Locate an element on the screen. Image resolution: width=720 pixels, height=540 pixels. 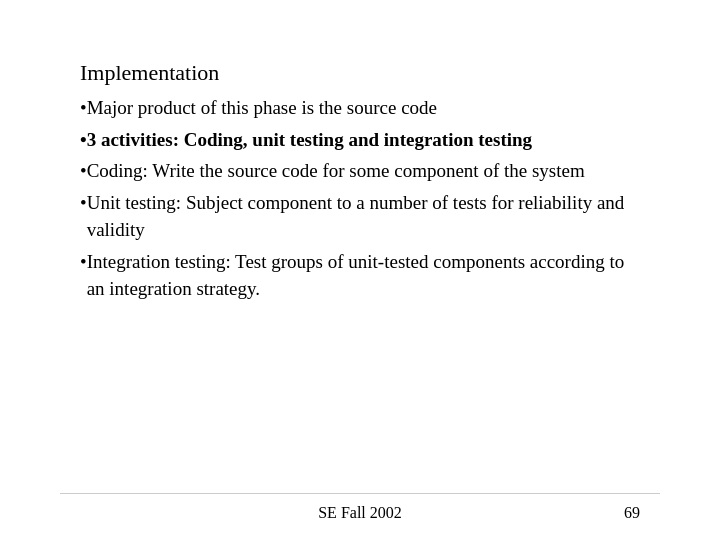
bullet-item-4: •Integration testing: Test groups of uni… is located at coordinates (360, 276).